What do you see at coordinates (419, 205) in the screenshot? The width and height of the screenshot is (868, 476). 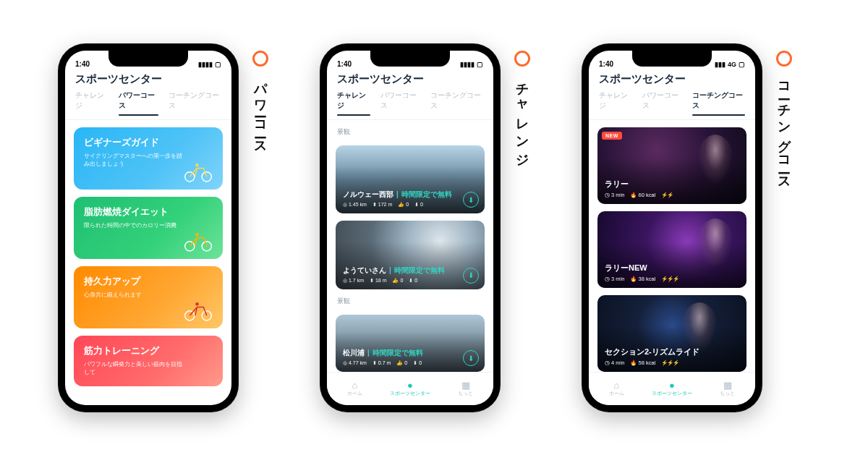 I see `download-count-icon: ⬇ 0` at bounding box center [419, 205].